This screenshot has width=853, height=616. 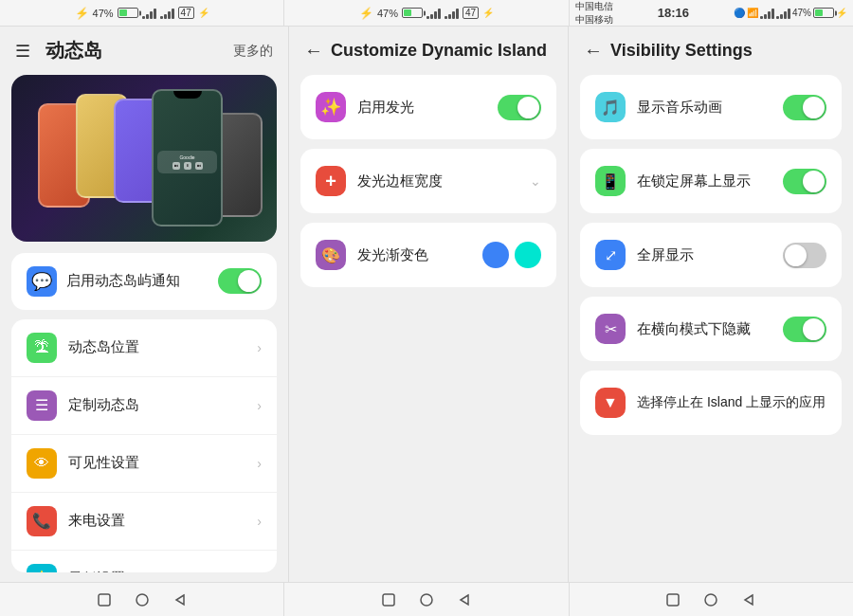 What do you see at coordinates (610, 403) in the screenshot?
I see `app-filter-icon: ▼` at bounding box center [610, 403].